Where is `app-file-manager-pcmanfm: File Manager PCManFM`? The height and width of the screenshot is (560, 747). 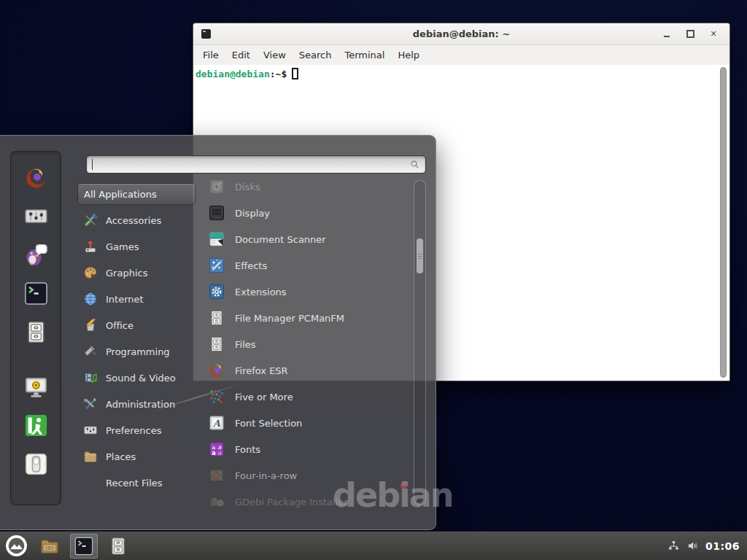 app-file-manager-pcmanfm: File Manager PCManFM is located at coordinates (310, 318).